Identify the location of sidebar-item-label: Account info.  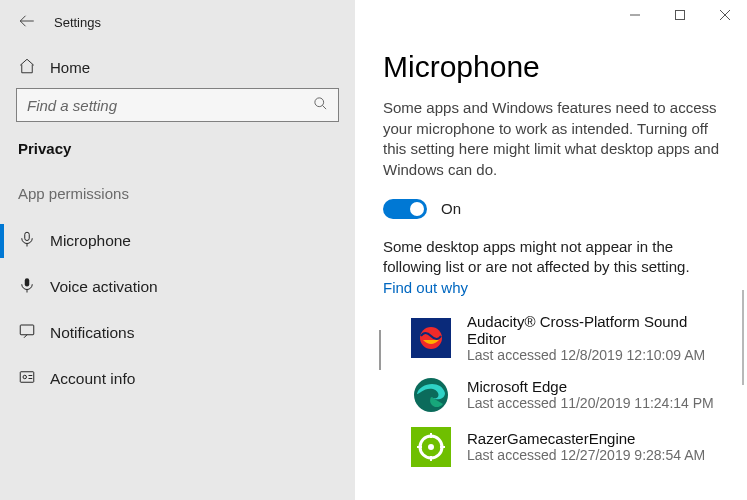
(92, 379).